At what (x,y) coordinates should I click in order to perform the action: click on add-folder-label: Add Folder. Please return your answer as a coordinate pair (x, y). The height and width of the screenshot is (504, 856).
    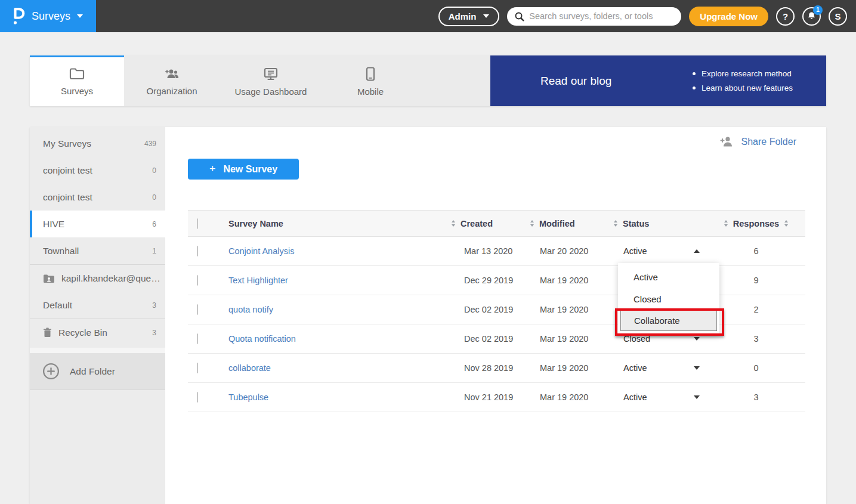
    Looking at the image, I should click on (92, 372).